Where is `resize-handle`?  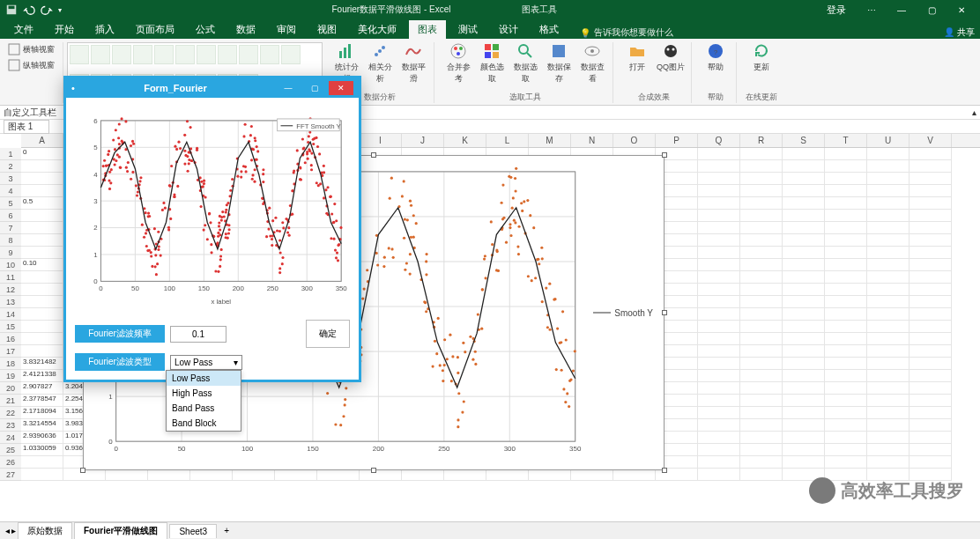
resize-handle is located at coordinates (664, 313).